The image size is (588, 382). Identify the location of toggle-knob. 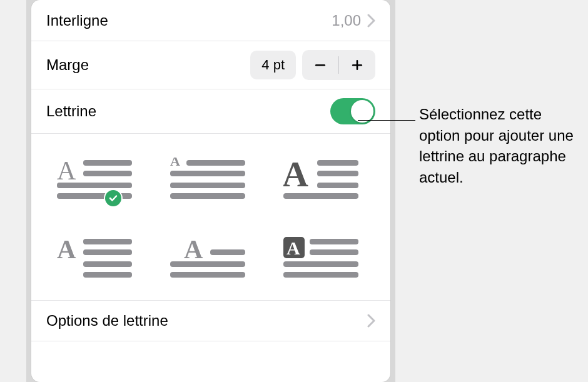
(362, 111).